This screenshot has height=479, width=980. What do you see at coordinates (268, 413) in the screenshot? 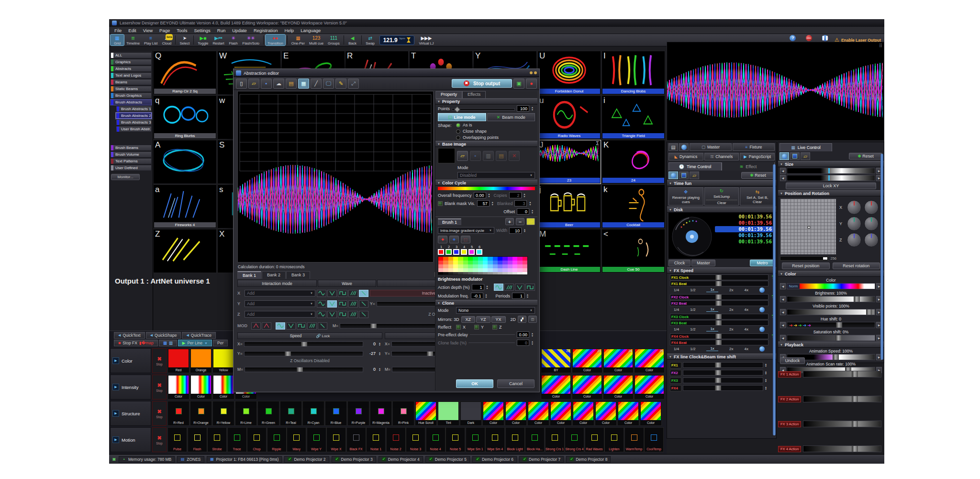
I see `cue-cell-r-green: R=Green` at bounding box center [268, 413].